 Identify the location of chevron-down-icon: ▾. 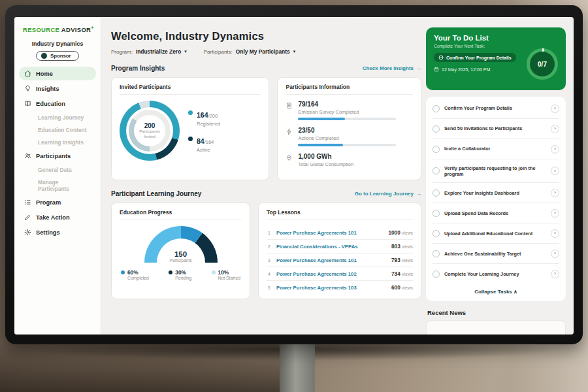
(295, 52).